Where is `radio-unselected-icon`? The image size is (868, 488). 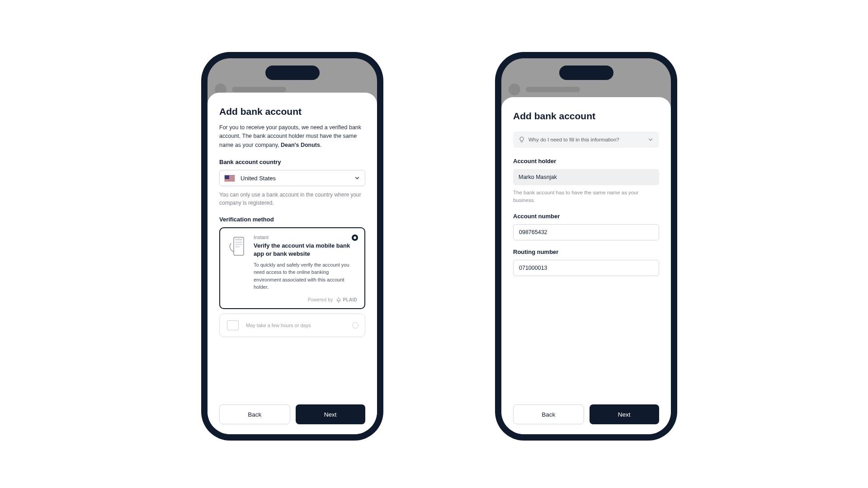 radio-unselected-icon is located at coordinates (355, 325).